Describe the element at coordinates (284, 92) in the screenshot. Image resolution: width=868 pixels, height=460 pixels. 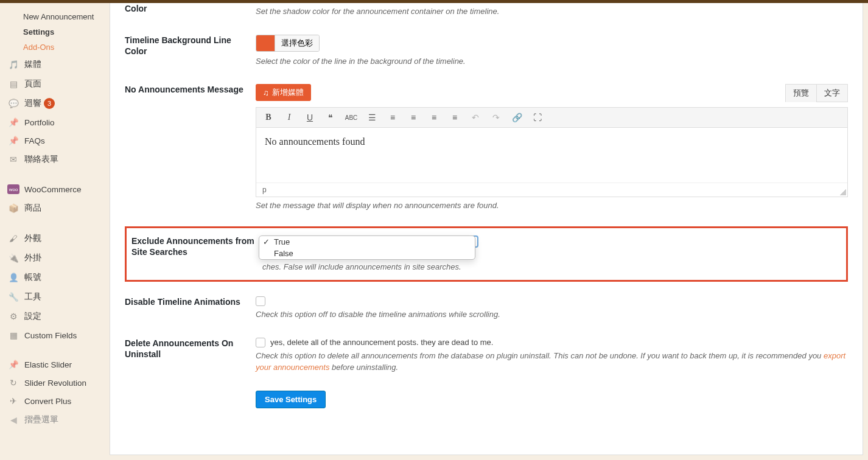
I see `add-media-button: ♫新增媒體` at that location.